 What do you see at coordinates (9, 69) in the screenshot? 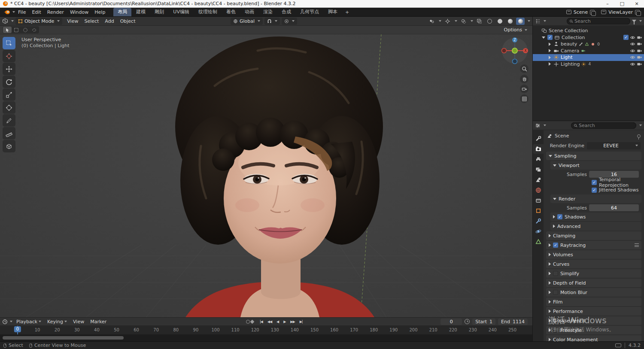
I see `move-tool` at bounding box center [9, 69].